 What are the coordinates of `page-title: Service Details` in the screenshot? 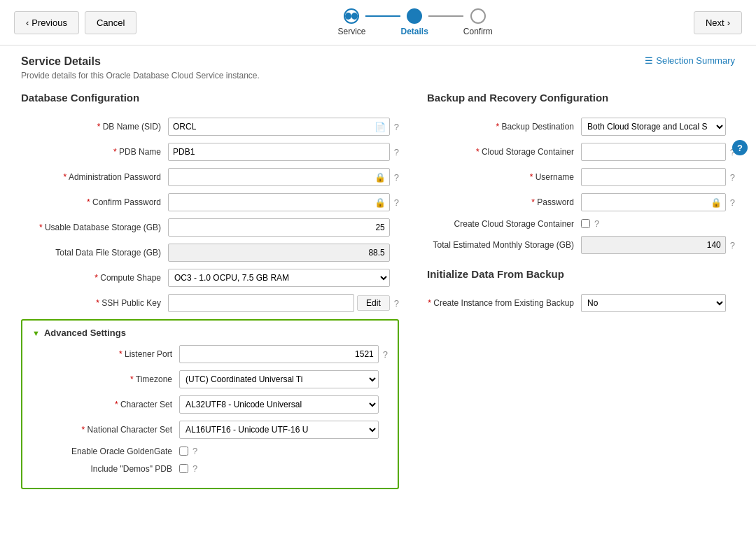 It's located at (140, 62).